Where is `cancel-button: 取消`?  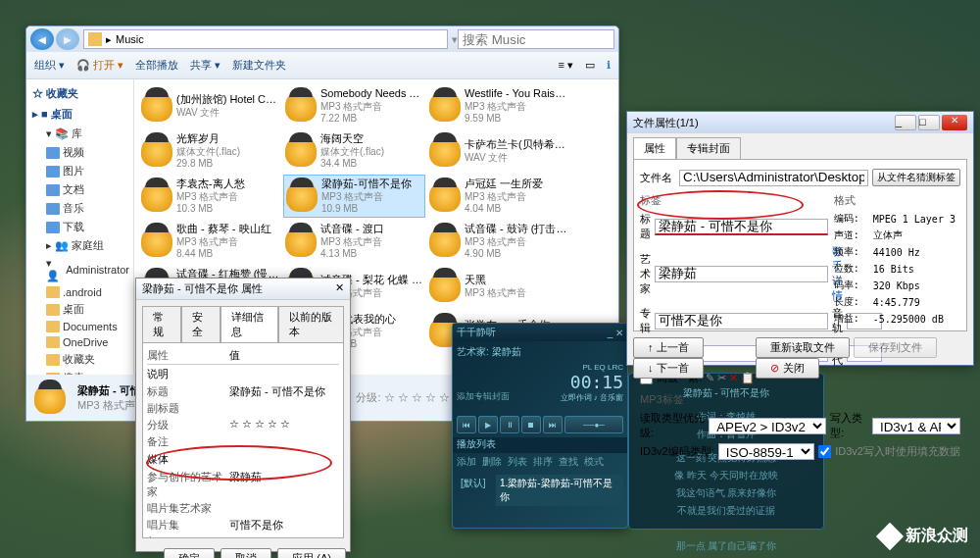 cancel-button: 取消 is located at coordinates (246, 553).